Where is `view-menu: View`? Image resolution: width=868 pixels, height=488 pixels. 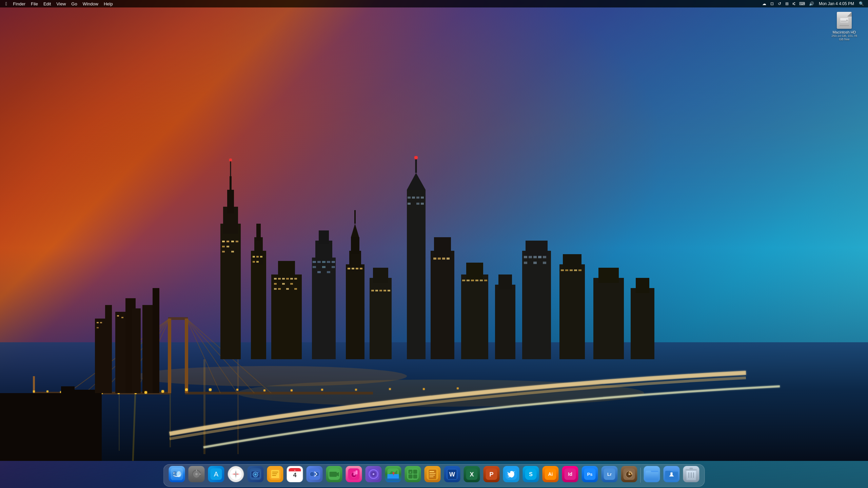 view-menu: View is located at coordinates (61, 4).